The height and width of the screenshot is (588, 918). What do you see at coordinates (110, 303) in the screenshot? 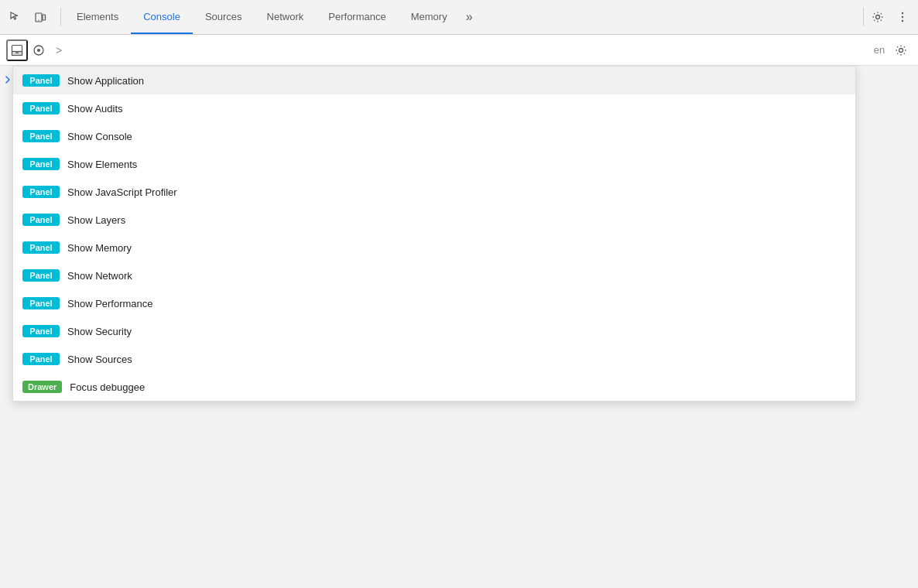
I see `autocomplete-label: Show Performance` at bounding box center [110, 303].